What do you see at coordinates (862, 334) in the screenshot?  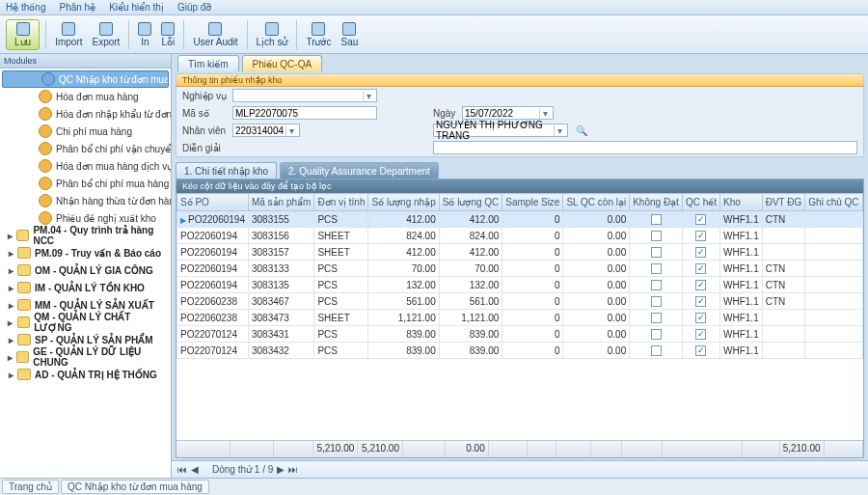 I see `table-cell: 3083431/220715/001` at bounding box center [862, 334].